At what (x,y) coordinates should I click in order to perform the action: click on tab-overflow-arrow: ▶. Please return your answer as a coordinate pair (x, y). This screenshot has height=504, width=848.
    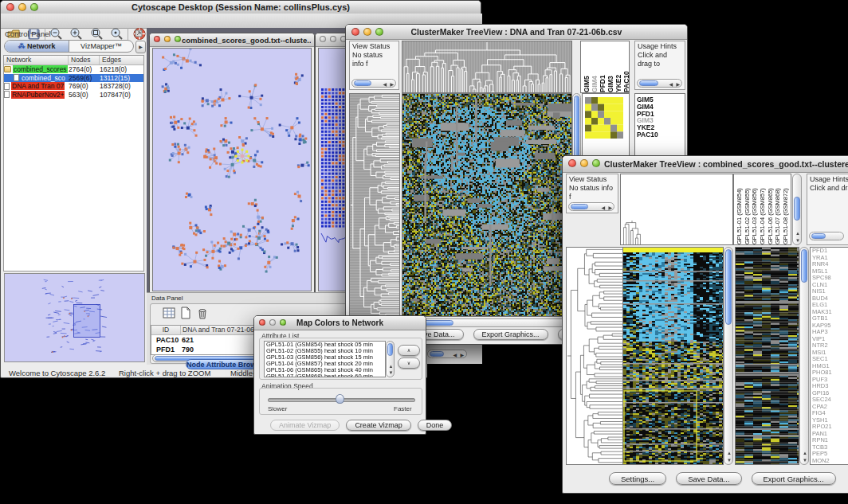
    Looking at the image, I should click on (140, 47).